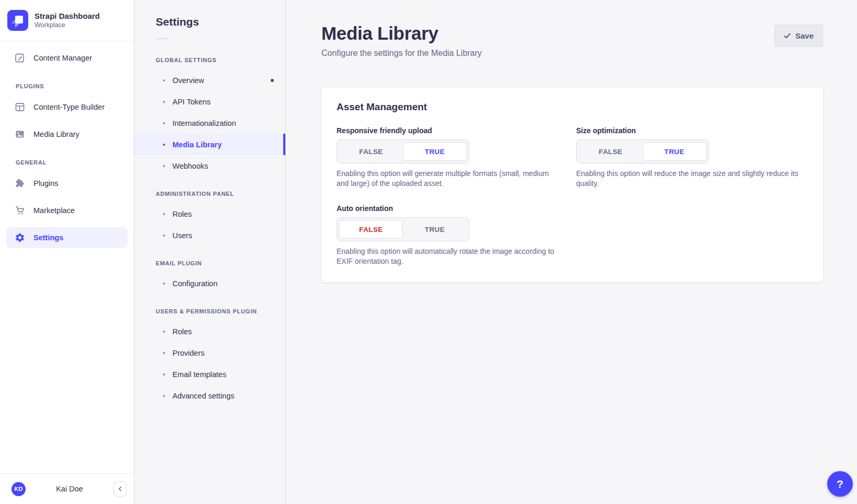  Describe the element at coordinates (54, 210) in the screenshot. I see `sidebar-item-label: Marketplace` at that location.